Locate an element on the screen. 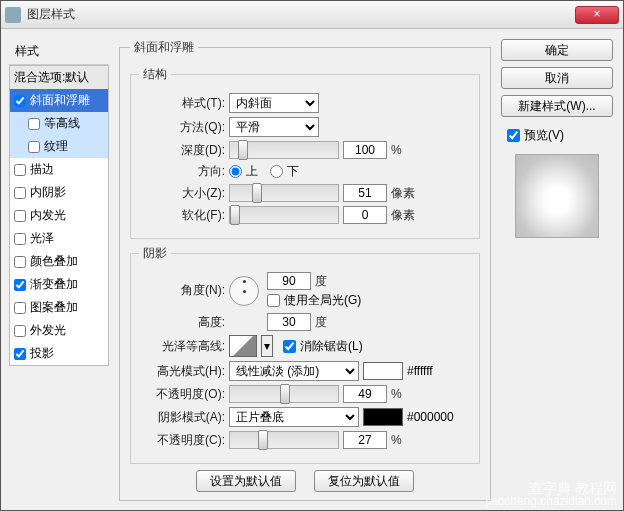 This screenshot has height=511, width=624. antialias-label: 消除锯齿(L) is located at coordinates (332, 346).